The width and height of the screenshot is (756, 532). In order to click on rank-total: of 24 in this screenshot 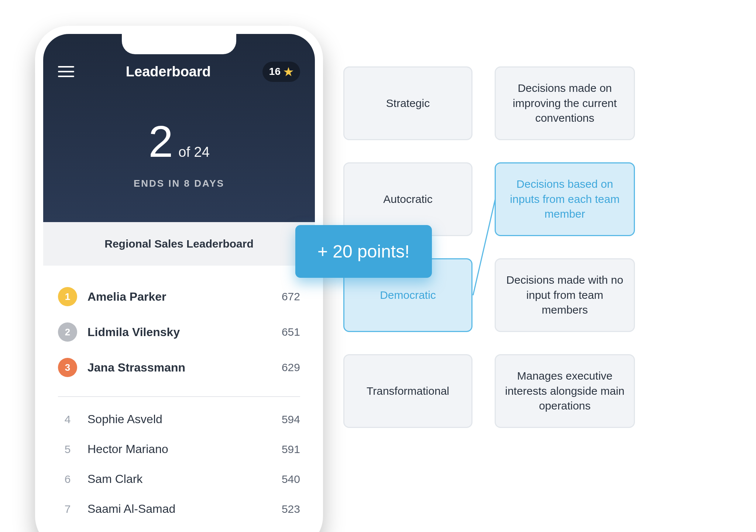, I will do `click(194, 152)`.